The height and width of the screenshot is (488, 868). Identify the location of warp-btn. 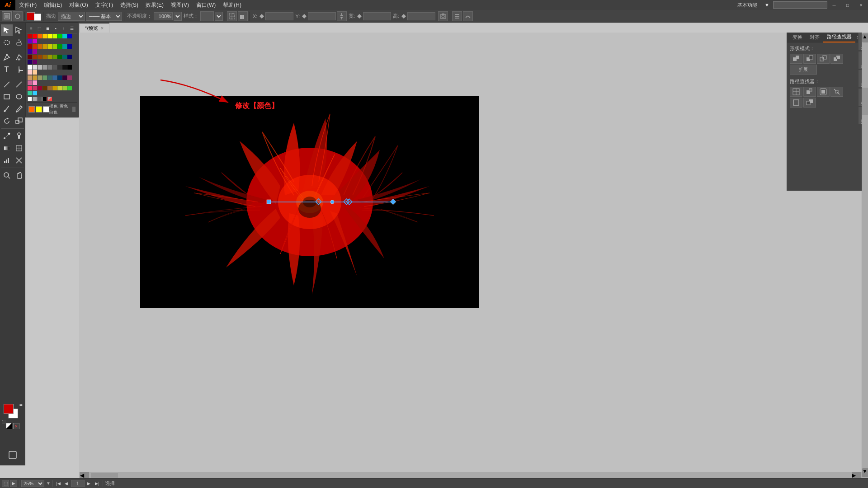
(468, 16).